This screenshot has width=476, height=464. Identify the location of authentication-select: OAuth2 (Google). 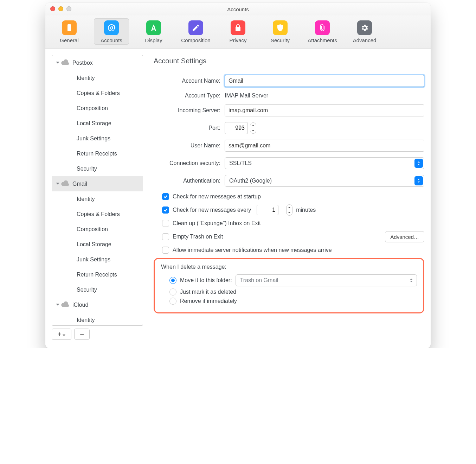
(324, 181).